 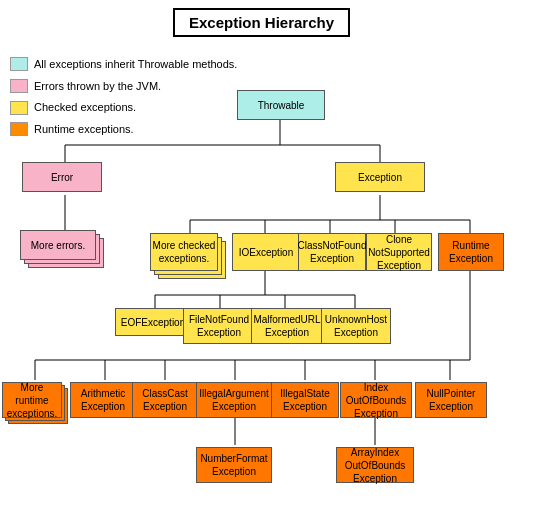 I want to click on legend-label-pink: Errors thrown by the JVM., so click(x=98, y=86).